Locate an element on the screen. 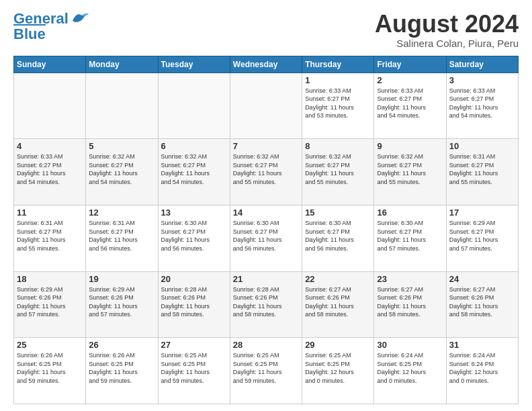 The height and width of the screenshot is (411, 532). day-number: 2 is located at coordinates (410, 81).